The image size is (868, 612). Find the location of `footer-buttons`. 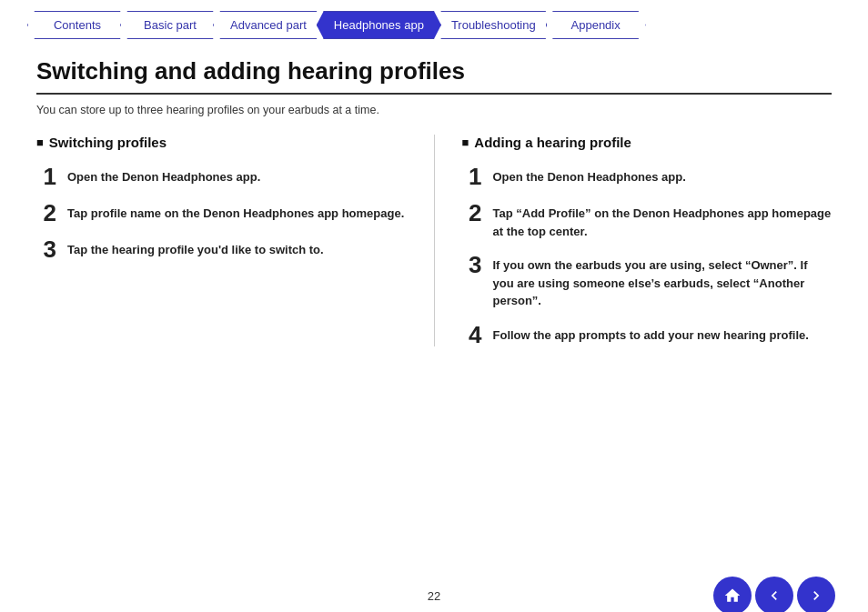

footer-buttons is located at coordinates (774, 595).